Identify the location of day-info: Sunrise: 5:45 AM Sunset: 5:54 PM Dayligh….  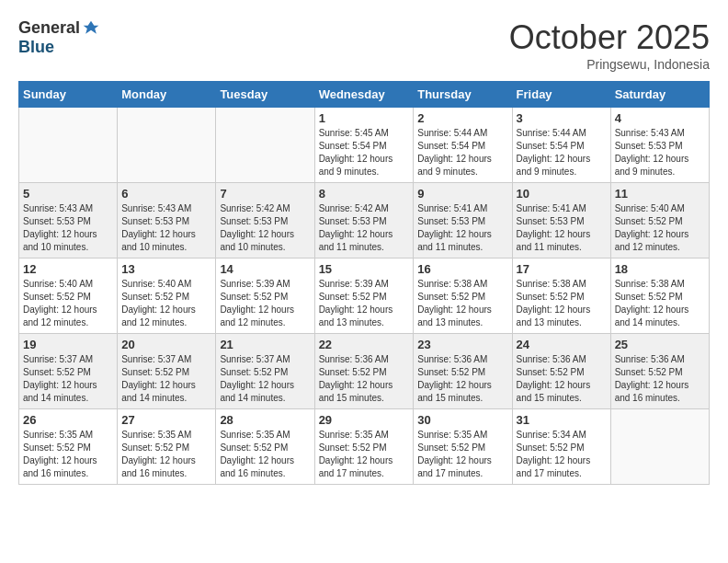
(364, 153).